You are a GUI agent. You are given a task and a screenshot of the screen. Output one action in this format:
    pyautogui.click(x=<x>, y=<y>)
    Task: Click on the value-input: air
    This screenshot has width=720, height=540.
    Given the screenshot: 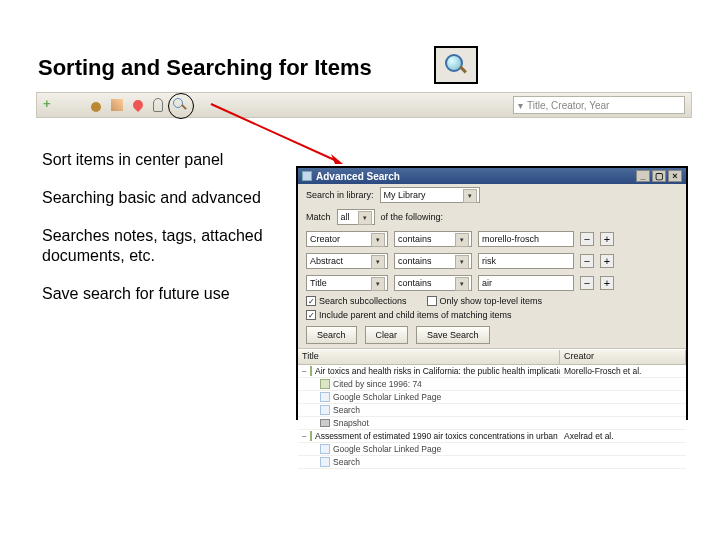 What is the action you would take?
    pyautogui.click(x=526, y=283)
    